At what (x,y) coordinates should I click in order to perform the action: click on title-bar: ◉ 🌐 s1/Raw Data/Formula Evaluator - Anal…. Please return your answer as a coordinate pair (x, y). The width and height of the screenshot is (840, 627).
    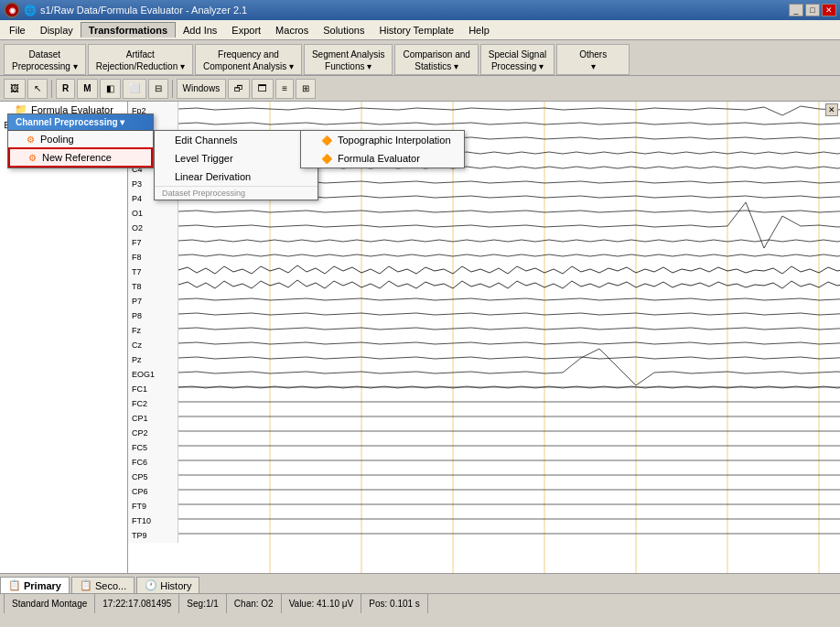
    Looking at the image, I should click on (420, 10).